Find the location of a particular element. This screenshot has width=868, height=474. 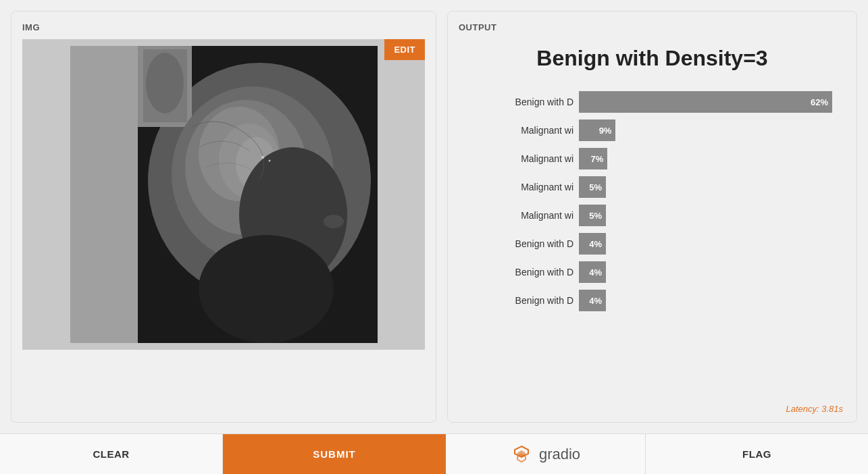

latency-text: Latency: 3.81s is located at coordinates (815, 409).